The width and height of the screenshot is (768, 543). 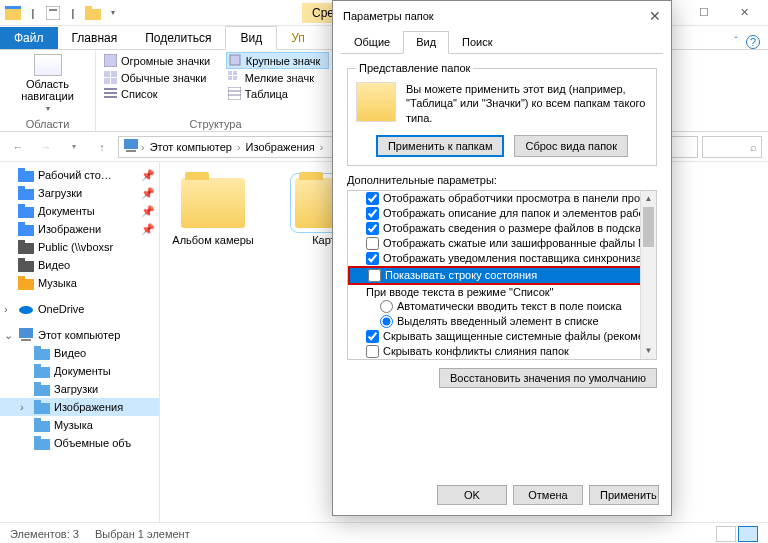 What do you see at coordinates (502, 322) in the screenshot?
I see `adv-row: Выделять введенный элемент в списке` at bounding box center [502, 322].